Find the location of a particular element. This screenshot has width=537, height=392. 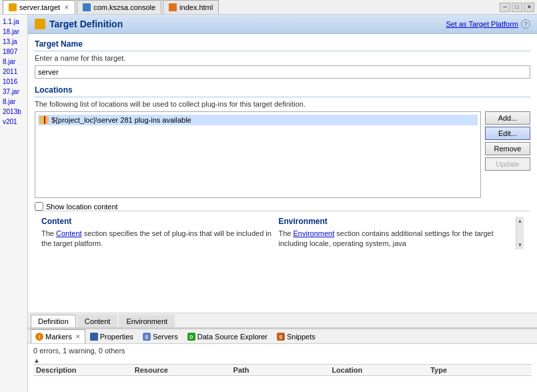

content-info-title: Content is located at coordinates (157, 221).